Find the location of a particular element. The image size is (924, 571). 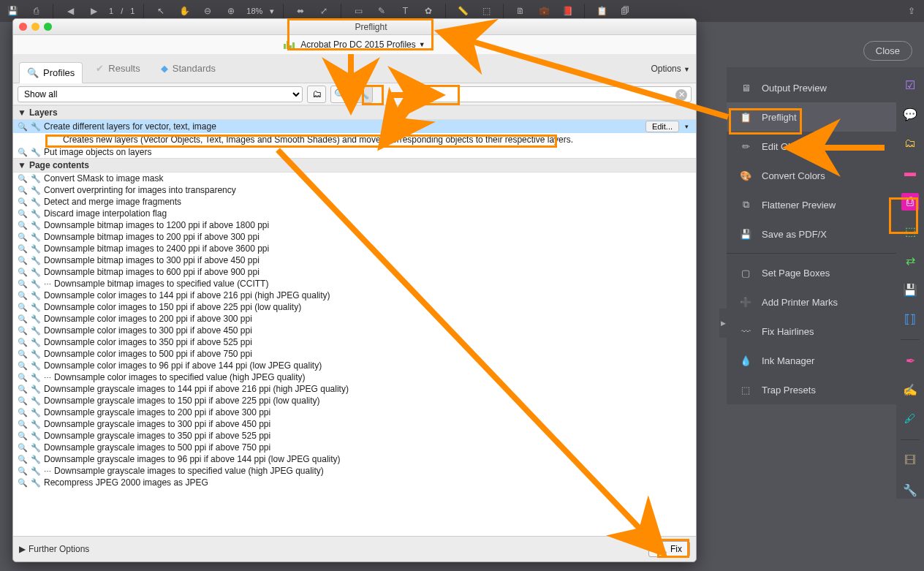

fixup-row: 🔍🔧⋯Downsample grayscale images to specif… is located at coordinates (355, 471).